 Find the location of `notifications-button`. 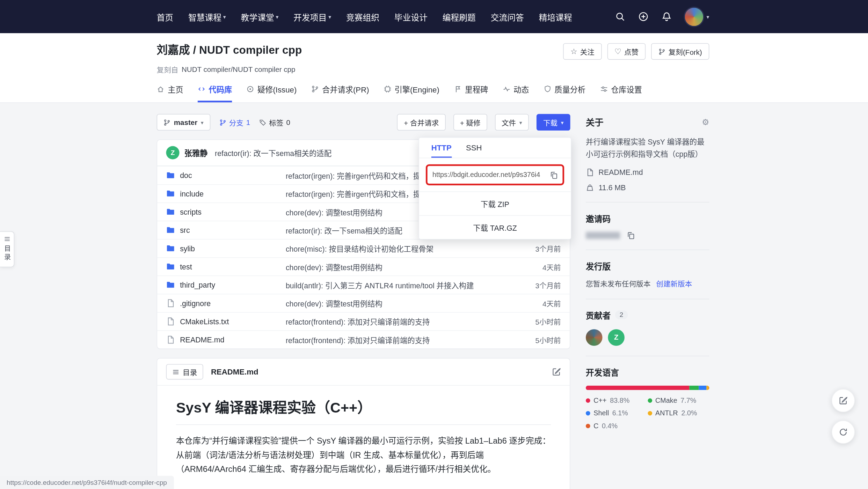

notifications-button is located at coordinates (666, 17).